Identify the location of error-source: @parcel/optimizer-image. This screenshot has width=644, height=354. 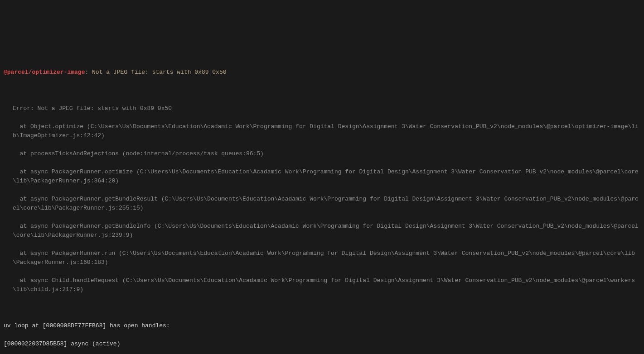
(44, 72).